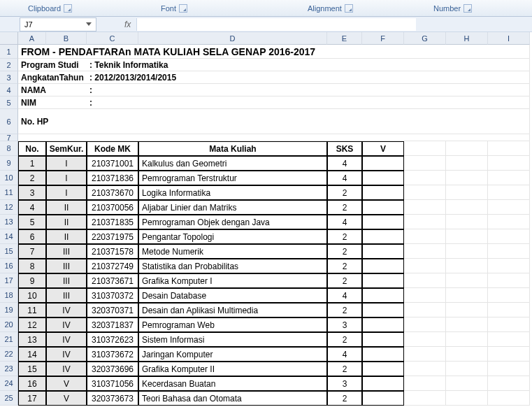 This screenshot has height=407, width=532. I want to click on row-header: 7, so click(9, 138).